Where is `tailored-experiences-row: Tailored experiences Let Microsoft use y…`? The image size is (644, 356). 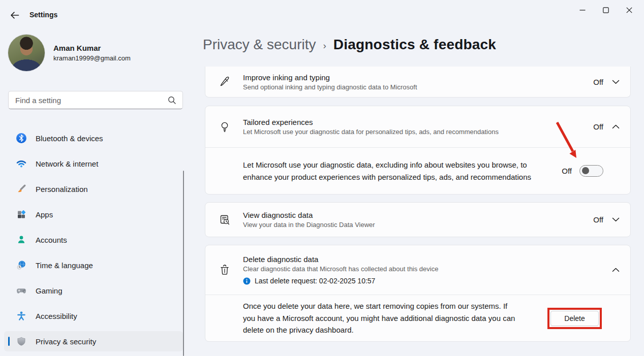
tailored-experiences-row: Tailored experiences Let Microsoft use y… is located at coordinates (418, 127).